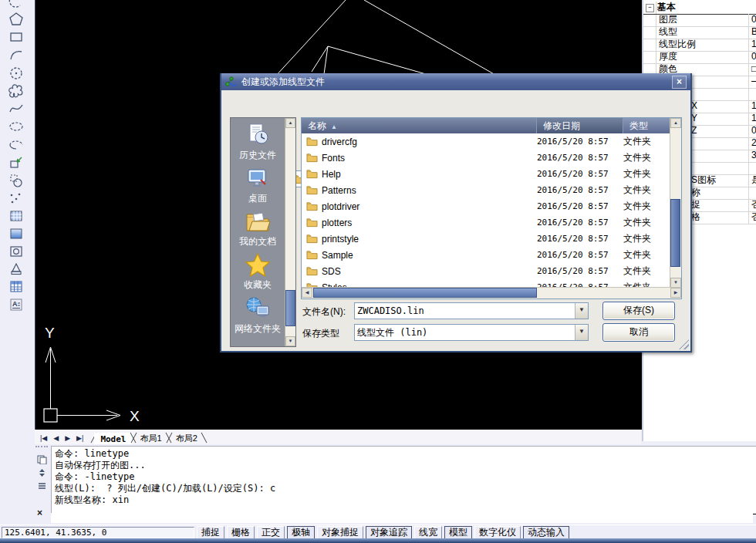  What do you see at coordinates (42, 460) in the screenshot?
I see `command-history-icon` at bounding box center [42, 460].